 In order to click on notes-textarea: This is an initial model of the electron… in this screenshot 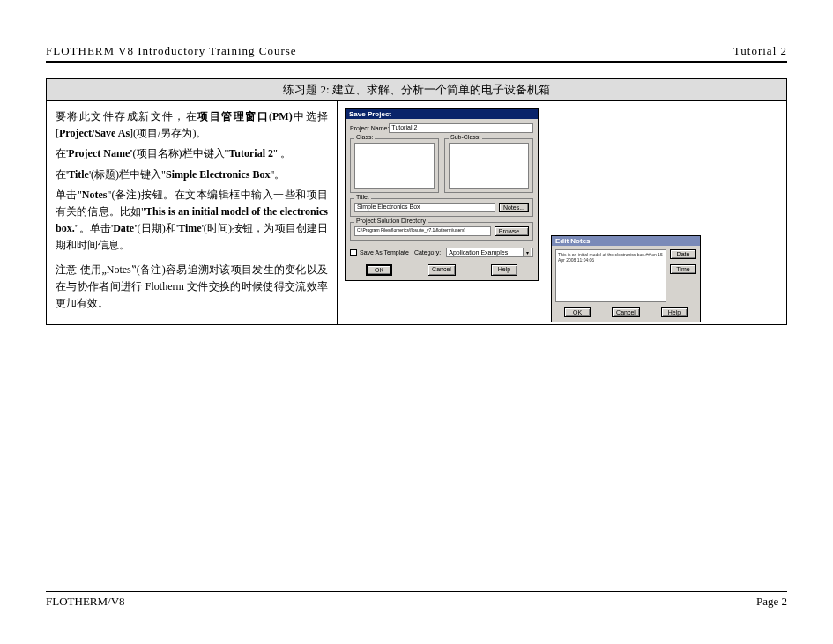, I will do `click(611, 276)`.